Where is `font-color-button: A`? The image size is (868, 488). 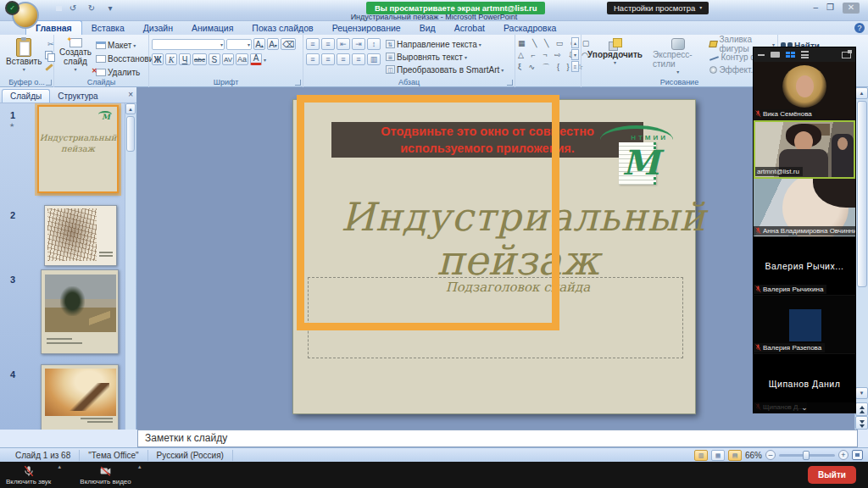
font-color-button: A is located at coordinates (256, 59).